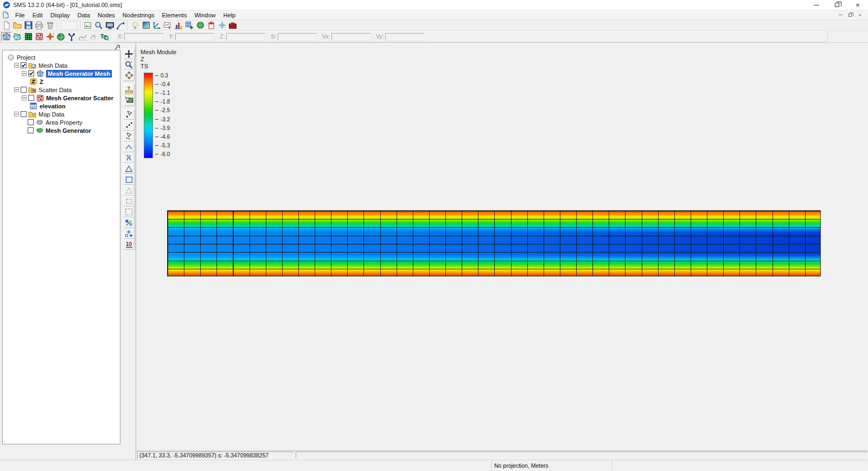 The image size is (868, 471). Describe the element at coordinates (129, 75) in the screenshot. I see `rotate-tool-icon` at that location.